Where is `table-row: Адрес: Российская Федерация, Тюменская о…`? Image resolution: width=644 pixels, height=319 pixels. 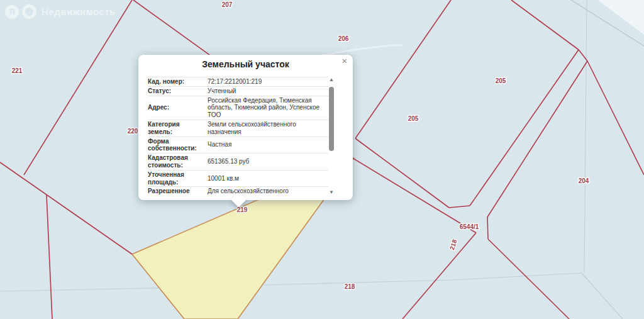
table-row: Адрес: Российская Федерация, Тюменская о… is located at coordinates (238, 108).